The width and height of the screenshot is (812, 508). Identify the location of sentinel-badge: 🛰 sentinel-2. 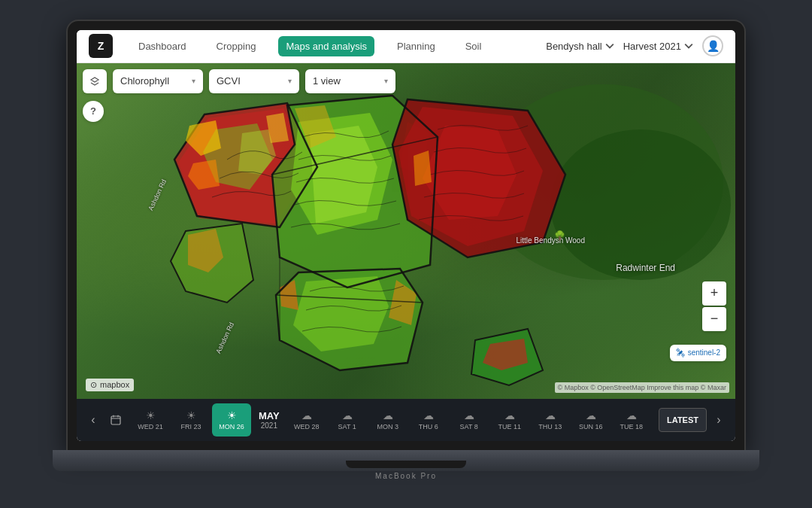
(698, 353).